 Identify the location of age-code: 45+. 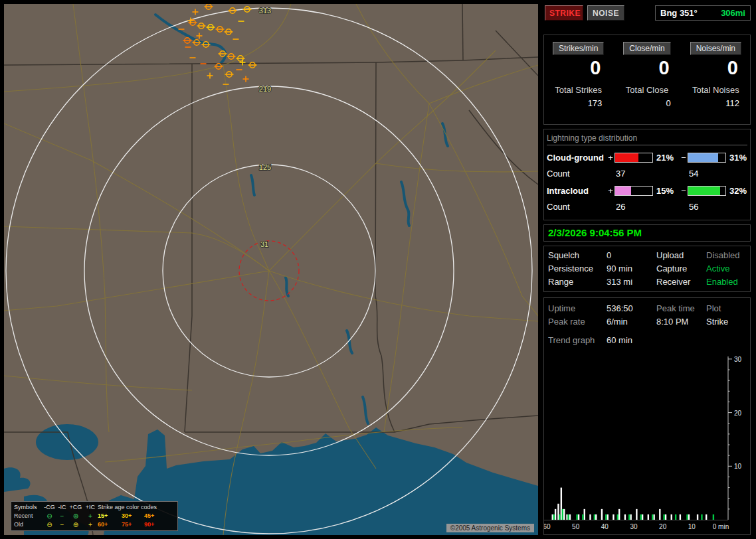
(155, 516).